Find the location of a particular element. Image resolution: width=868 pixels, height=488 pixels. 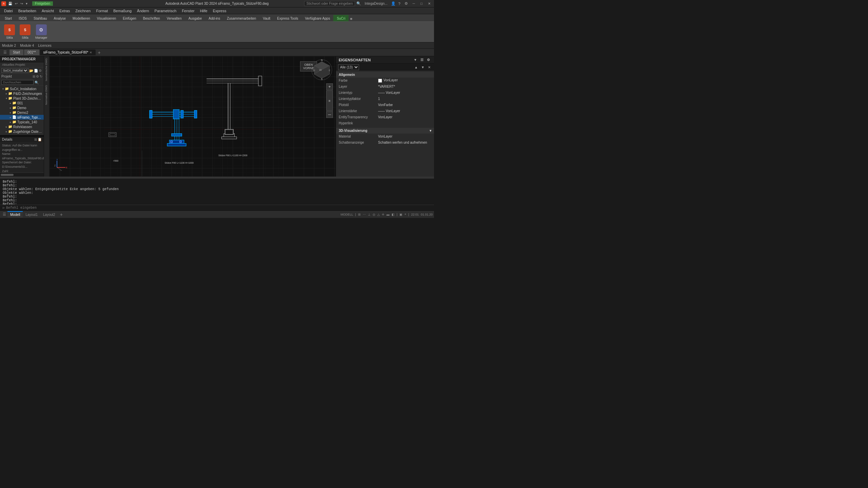

props-value-layer: *VARIERT* is located at coordinates (406, 87).